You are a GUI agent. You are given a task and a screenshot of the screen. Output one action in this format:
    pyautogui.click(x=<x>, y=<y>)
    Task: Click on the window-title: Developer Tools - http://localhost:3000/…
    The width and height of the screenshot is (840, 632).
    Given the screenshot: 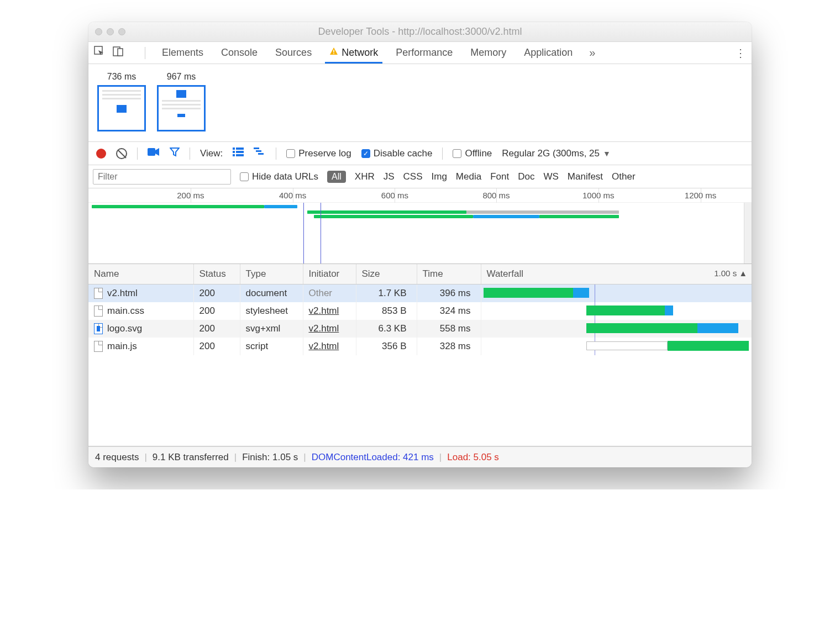 What is the action you would take?
    pyautogui.click(x=420, y=32)
    